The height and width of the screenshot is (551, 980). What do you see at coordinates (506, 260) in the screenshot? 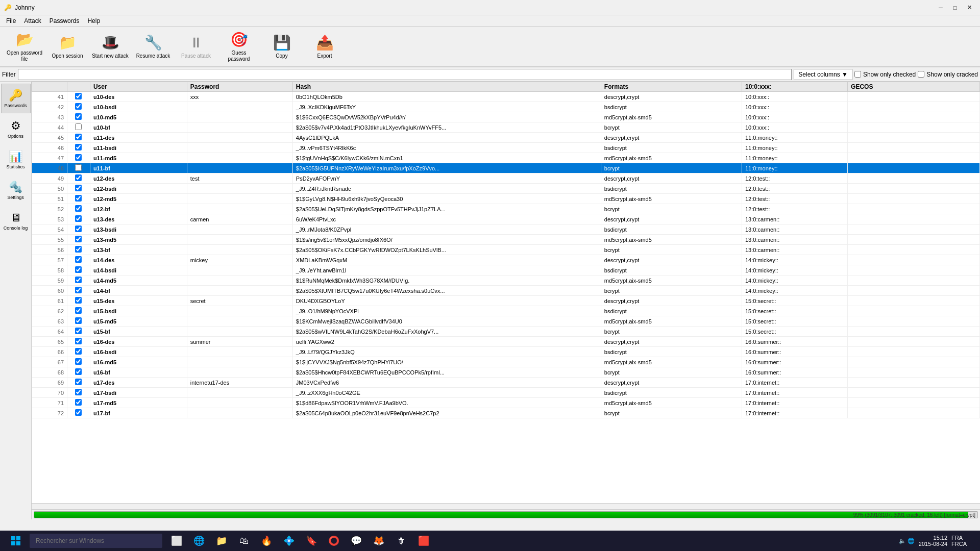
I see `table-row: 57 u14-des mickey XMDLaKBmWGqxM descrypt…` at bounding box center [506, 260].